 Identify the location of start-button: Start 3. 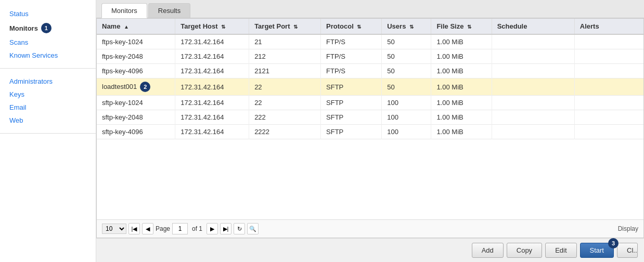
(597, 251).